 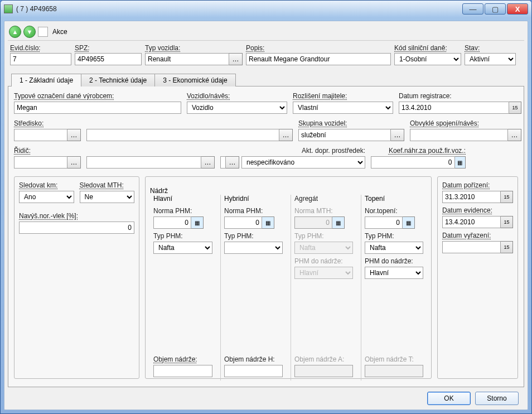 What do you see at coordinates (253, 211) in the screenshot?
I see `hybrid-norma-label: Norma PHM:` at bounding box center [253, 211].